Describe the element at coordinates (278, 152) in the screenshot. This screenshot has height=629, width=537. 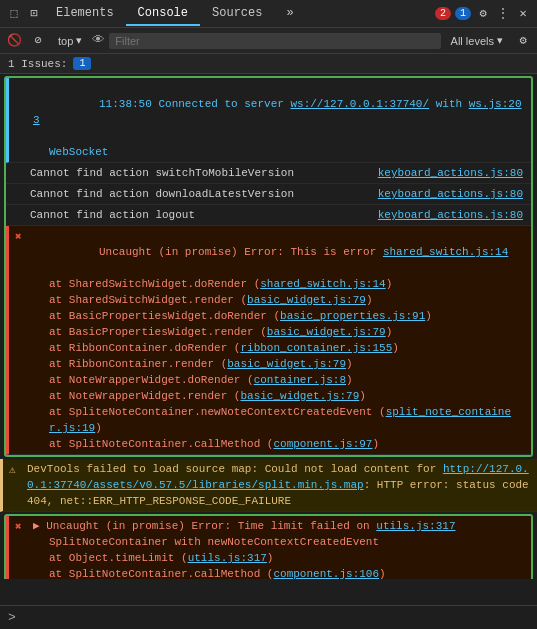
I see `websocket-label: WebSocket` at that location.